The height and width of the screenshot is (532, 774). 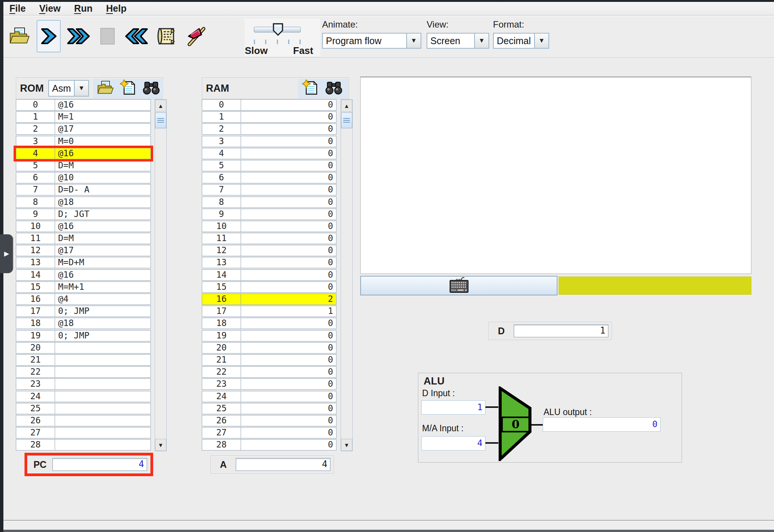 What do you see at coordinates (103, 214) in the screenshot?
I see `rom-row-instruction: D; JGT` at bounding box center [103, 214].